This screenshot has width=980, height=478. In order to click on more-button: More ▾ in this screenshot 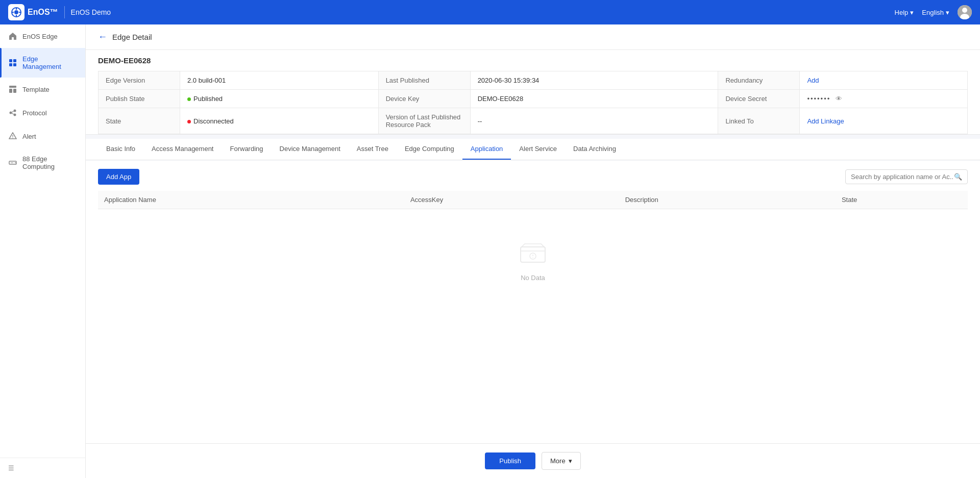, I will do `click(561, 461)`.